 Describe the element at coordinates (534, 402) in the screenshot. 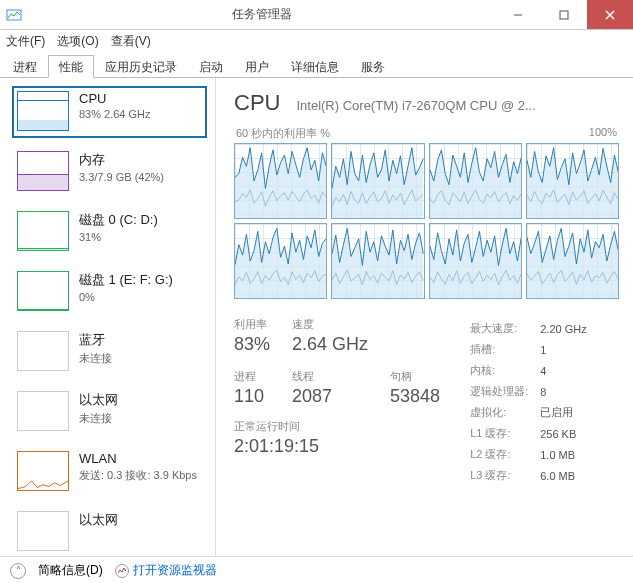

I see `cpu-spec-table: 最大速度:2.20 GHz 插槽:1 内核:4 逻辑处理器:8 虚拟化:已启用 …` at that location.